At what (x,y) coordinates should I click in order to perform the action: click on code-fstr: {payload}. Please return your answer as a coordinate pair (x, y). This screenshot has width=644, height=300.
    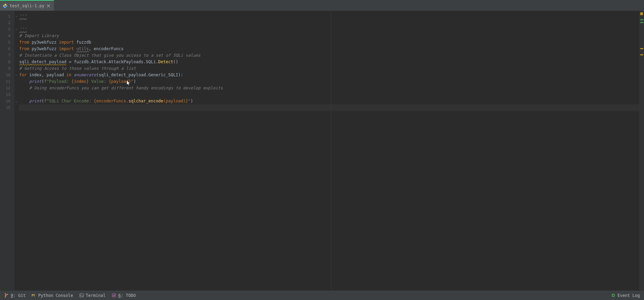
    Looking at the image, I should click on (120, 81).